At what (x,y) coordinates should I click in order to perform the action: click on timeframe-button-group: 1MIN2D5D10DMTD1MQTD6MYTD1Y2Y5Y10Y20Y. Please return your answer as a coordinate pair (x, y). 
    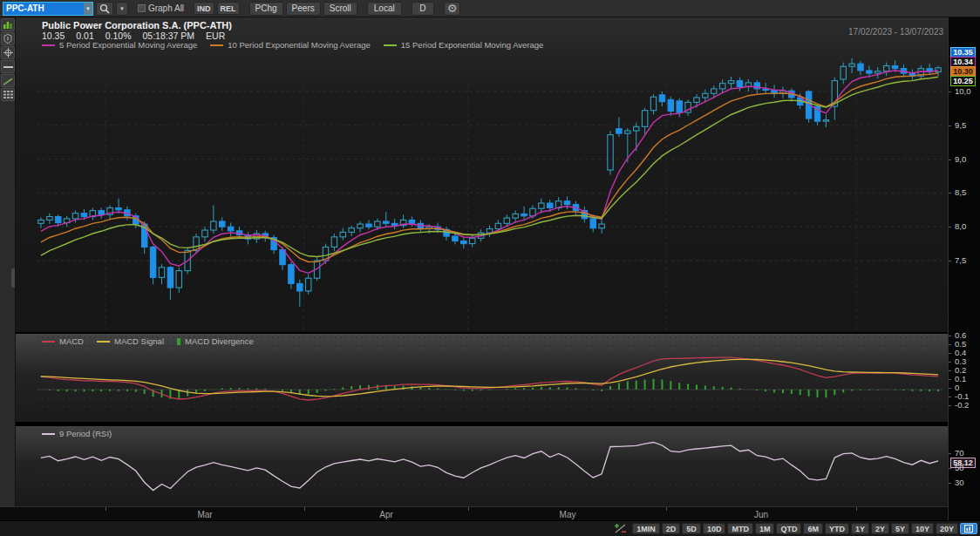
    Looking at the image, I should click on (795, 528).